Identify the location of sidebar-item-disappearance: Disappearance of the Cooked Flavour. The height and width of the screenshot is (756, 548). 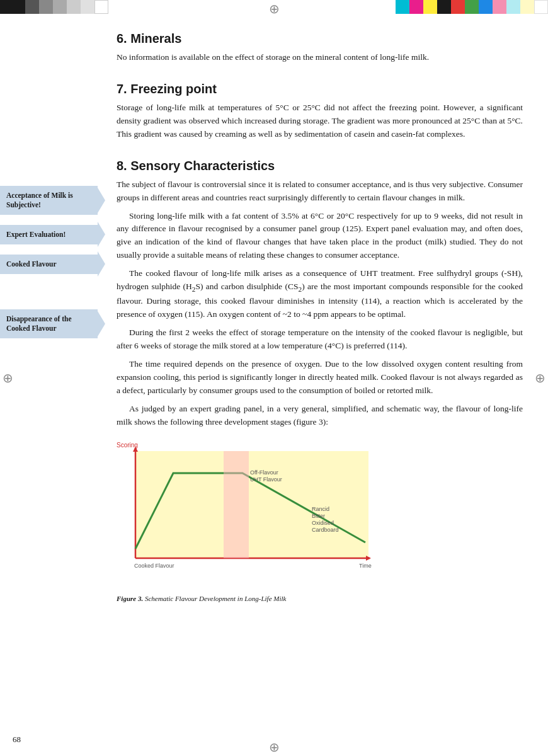
(49, 324).